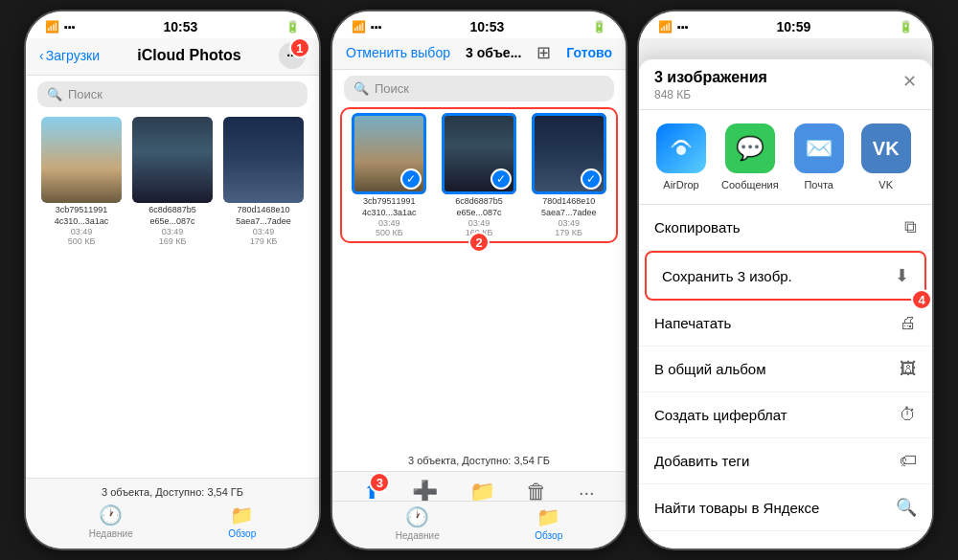 The width and height of the screenshot is (958, 560). I want to click on photo-meta-size: 179 КБ, so click(264, 241).